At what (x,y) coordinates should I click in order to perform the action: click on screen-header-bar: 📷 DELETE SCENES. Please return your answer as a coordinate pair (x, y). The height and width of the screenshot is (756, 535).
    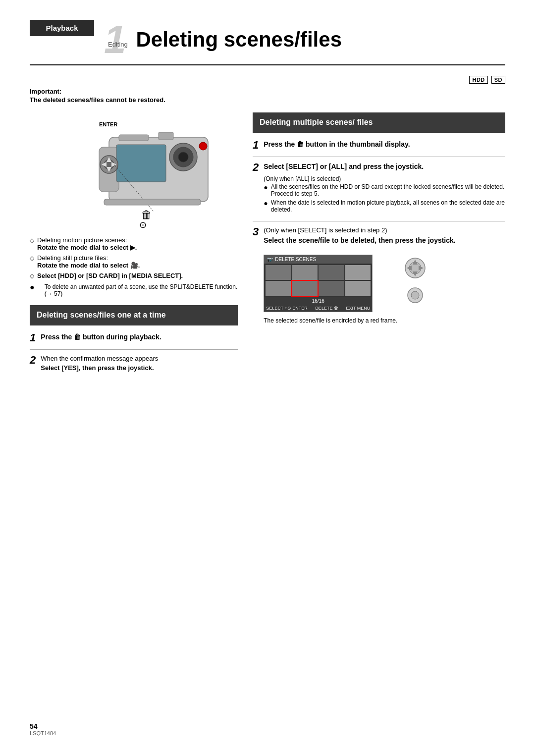
    Looking at the image, I should click on (318, 260).